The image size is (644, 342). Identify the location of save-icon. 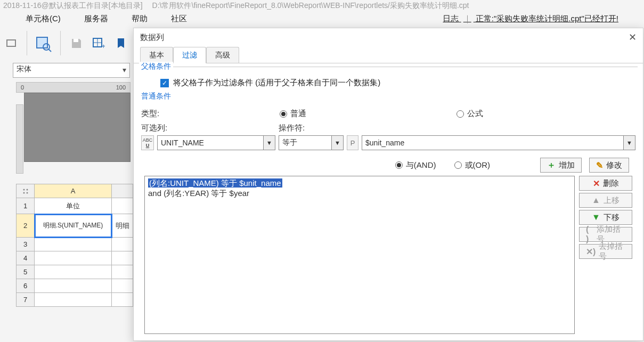
(76, 43).